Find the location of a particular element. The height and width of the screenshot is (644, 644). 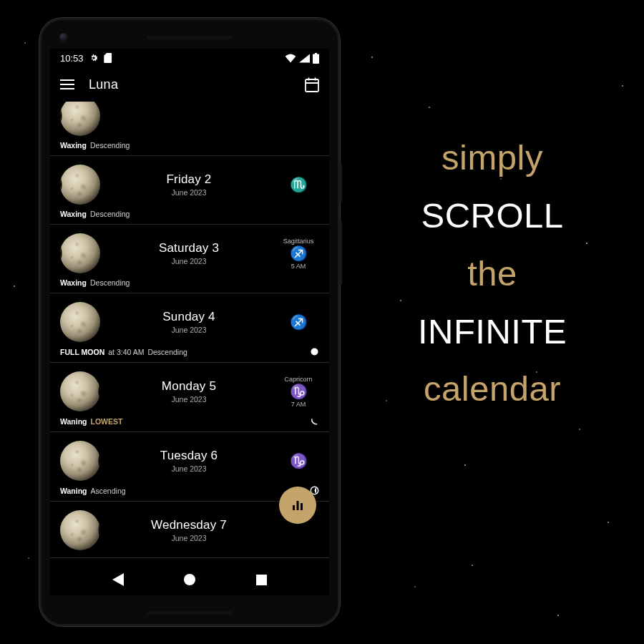

phone-speaker-top is located at coordinates (190, 37).